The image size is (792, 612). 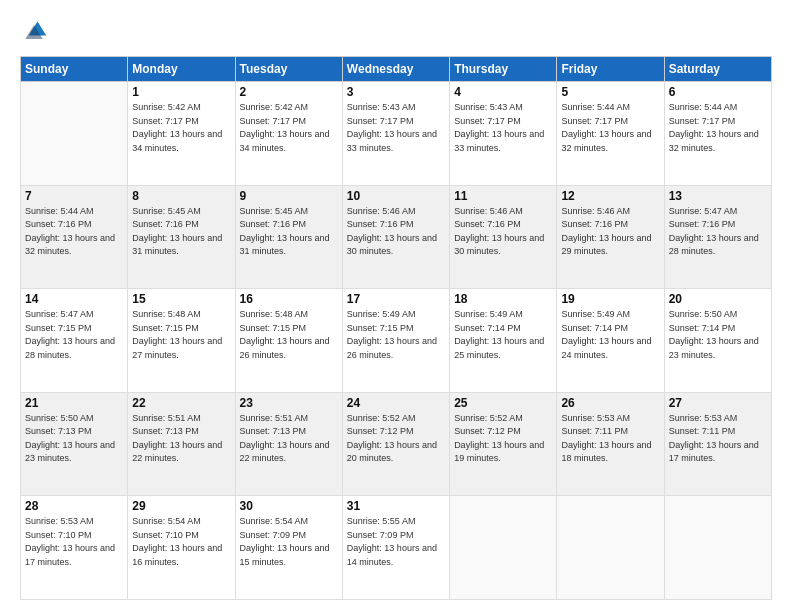 I want to click on day-number: 5, so click(x=610, y=92).